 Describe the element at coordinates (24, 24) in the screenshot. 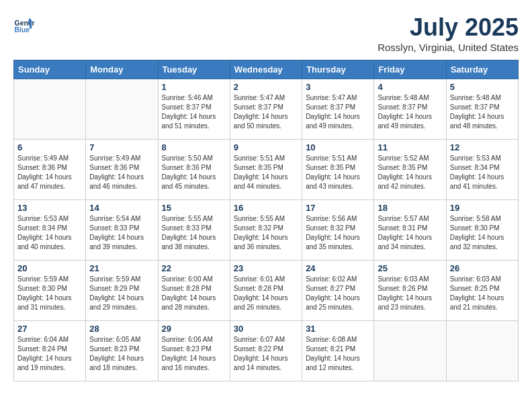

I see `logo-icon: General Blue` at that location.